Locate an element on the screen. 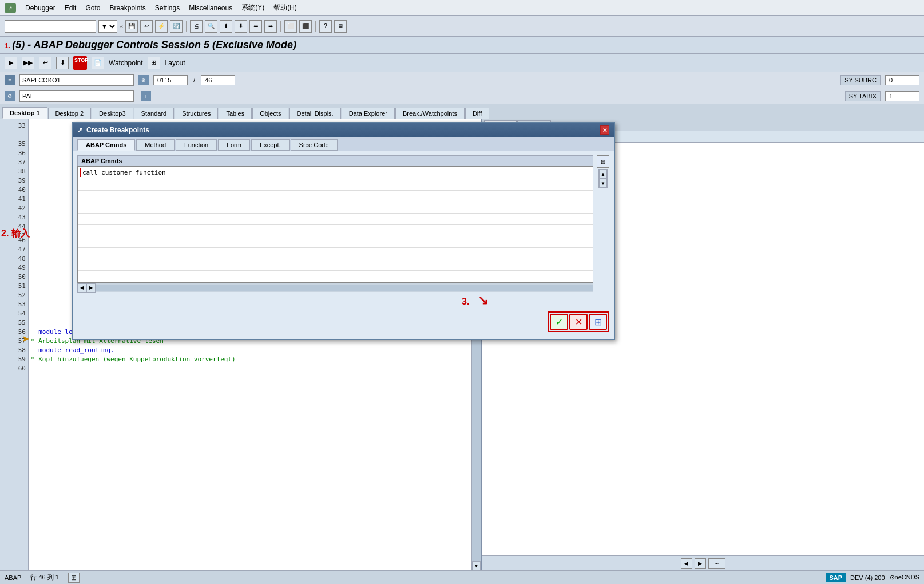 This screenshot has width=924, height=584. tab-tables: Tables is located at coordinates (235, 113).